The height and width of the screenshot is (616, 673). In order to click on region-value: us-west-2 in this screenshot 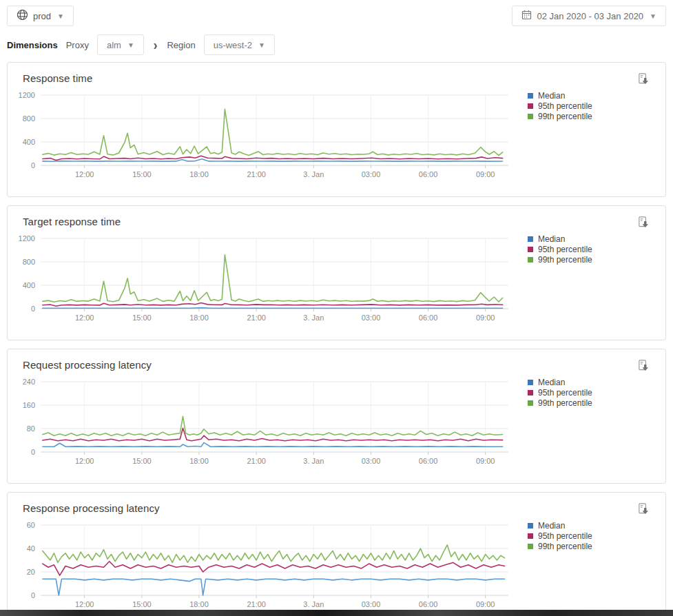, I will do `click(233, 45)`.